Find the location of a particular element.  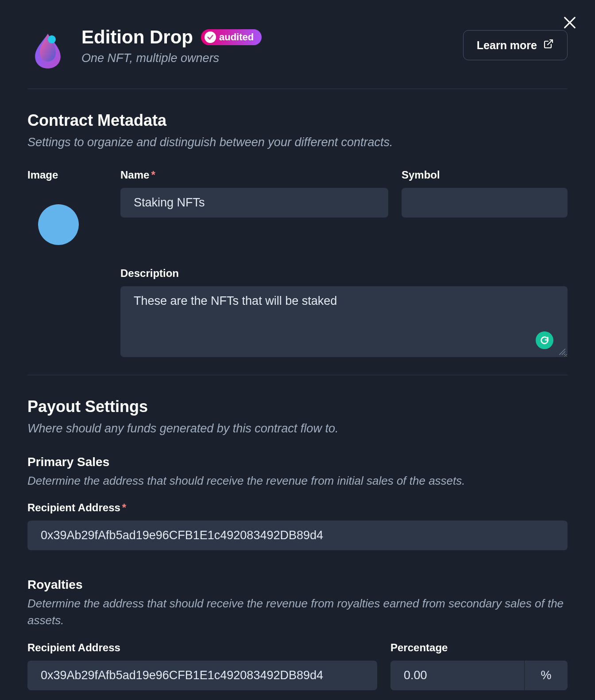

symbol-label: Symbol is located at coordinates (484, 175).